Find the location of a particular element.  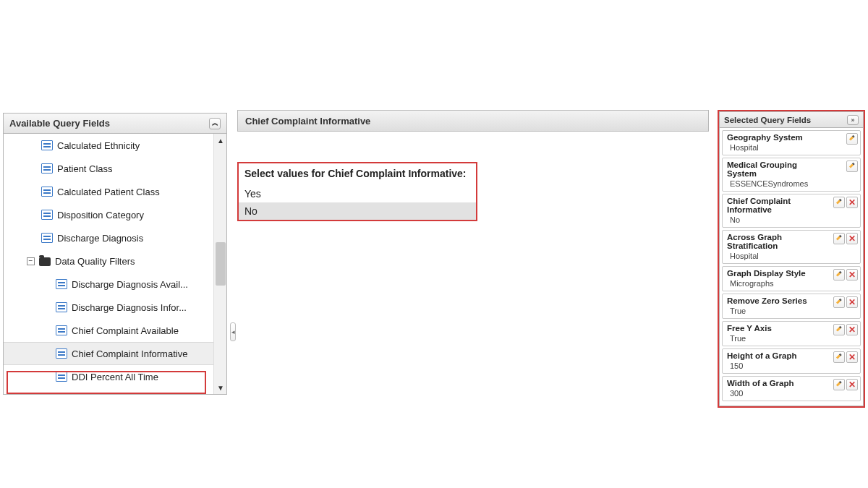

splitter-handle: ◂ is located at coordinates (233, 332).